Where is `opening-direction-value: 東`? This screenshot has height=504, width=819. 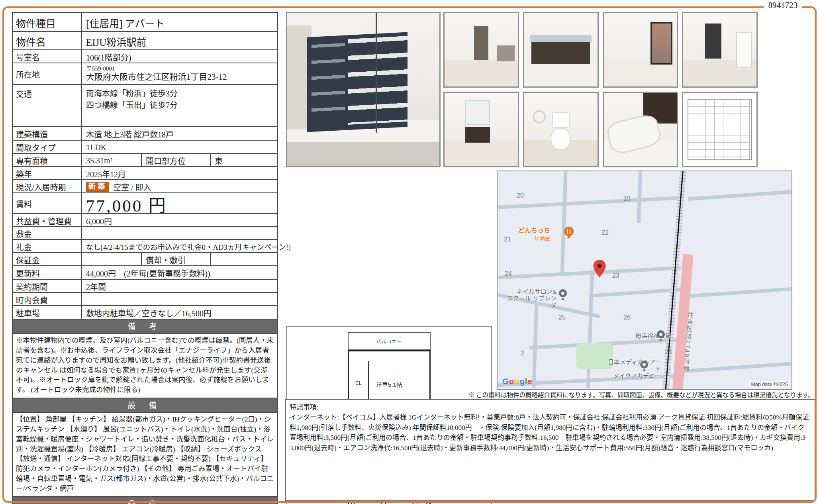
opening-direction-value: 東 is located at coordinates (244, 160).